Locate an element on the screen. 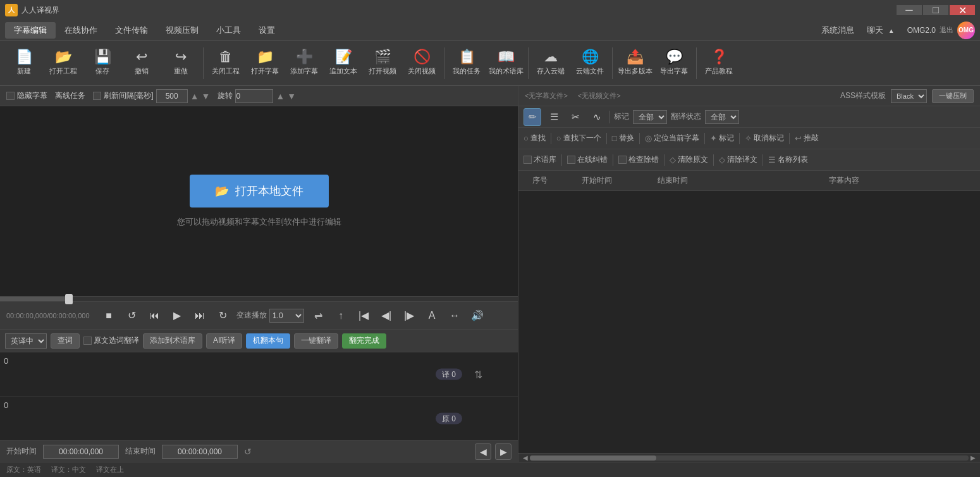  polish-action: ↩ 推敲 is located at coordinates (807, 138).